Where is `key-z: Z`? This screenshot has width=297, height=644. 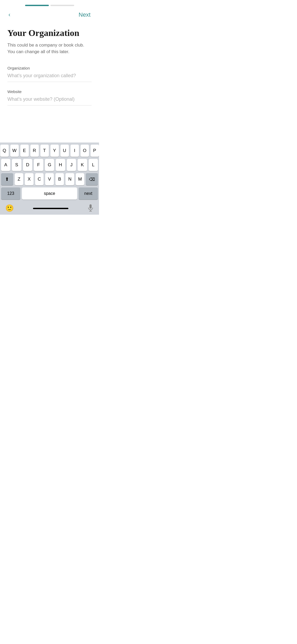 key-z: Z is located at coordinates (19, 179).